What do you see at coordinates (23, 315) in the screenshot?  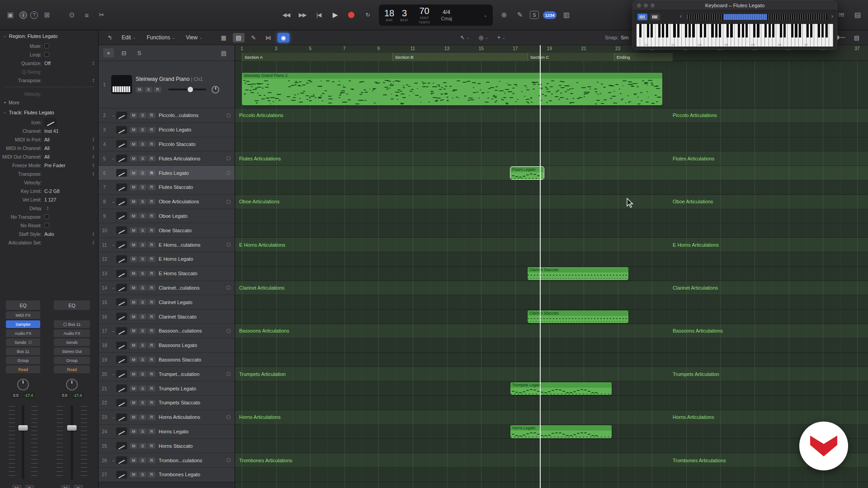 I see `midi-fx-slot: MIDI FX` at bounding box center [23, 315].